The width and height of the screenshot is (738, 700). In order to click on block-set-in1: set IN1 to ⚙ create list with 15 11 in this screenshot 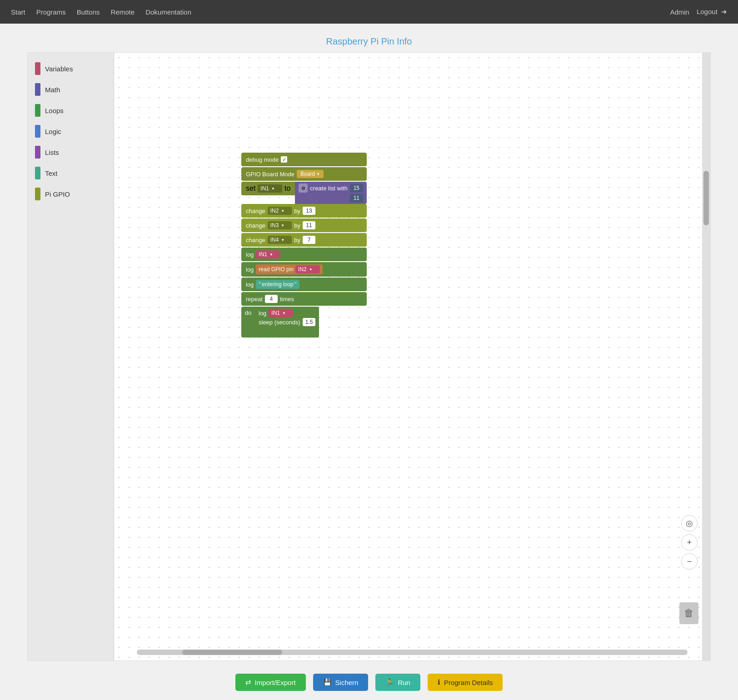, I will do `click(304, 193)`.